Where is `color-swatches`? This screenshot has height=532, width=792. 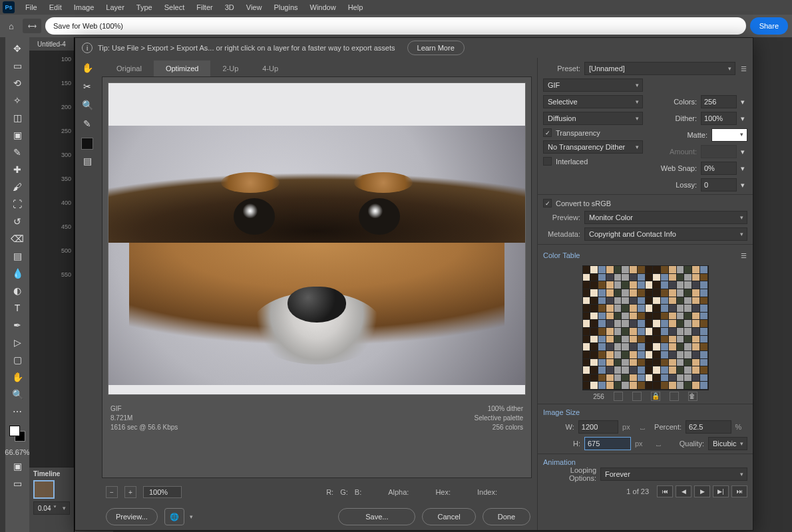 color-swatches is located at coordinates (17, 434).